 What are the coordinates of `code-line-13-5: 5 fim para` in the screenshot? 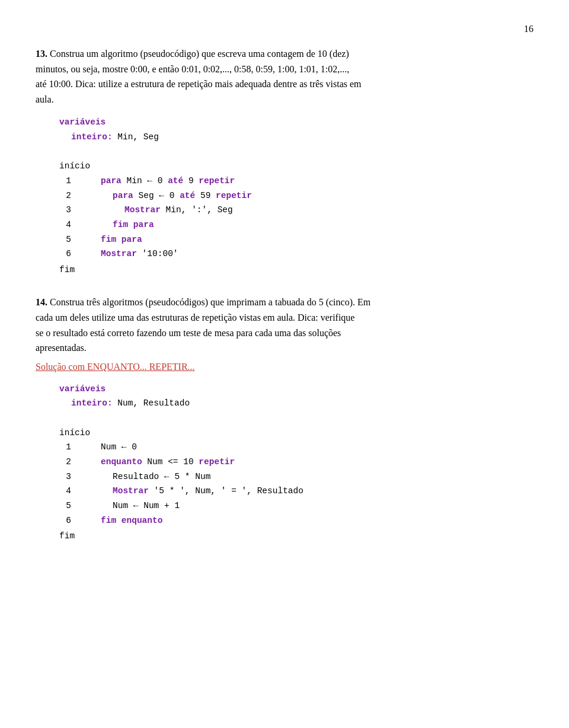 It's located at (296, 240).